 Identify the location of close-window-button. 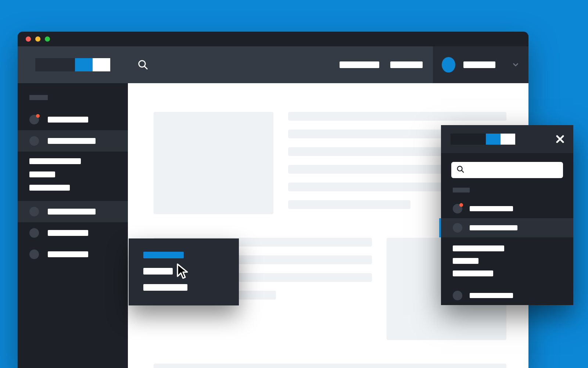
(28, 39).